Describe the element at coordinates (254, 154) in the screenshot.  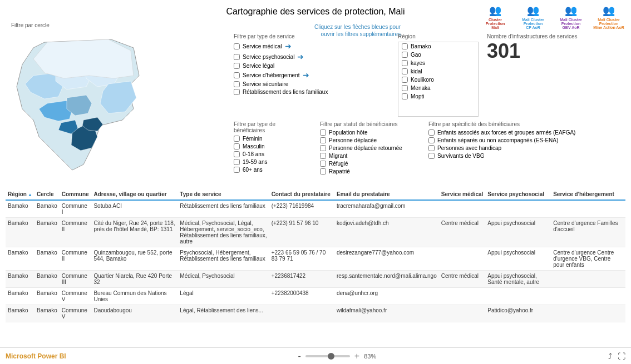
I see `label-0-18: 0-18 ans` at that location.